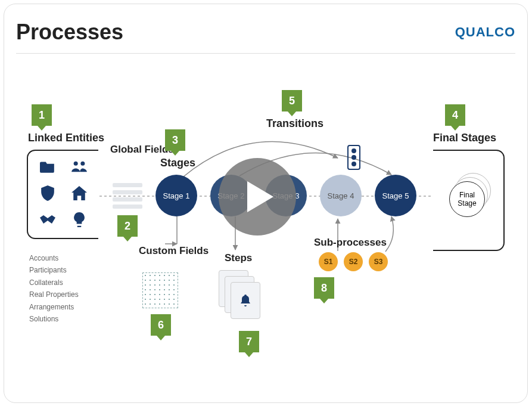 The width and height of the screenshot is (532, 409). Describe the element at coordinates (127, 226) in the screenshot. I see `badge-global: 2` at that location.